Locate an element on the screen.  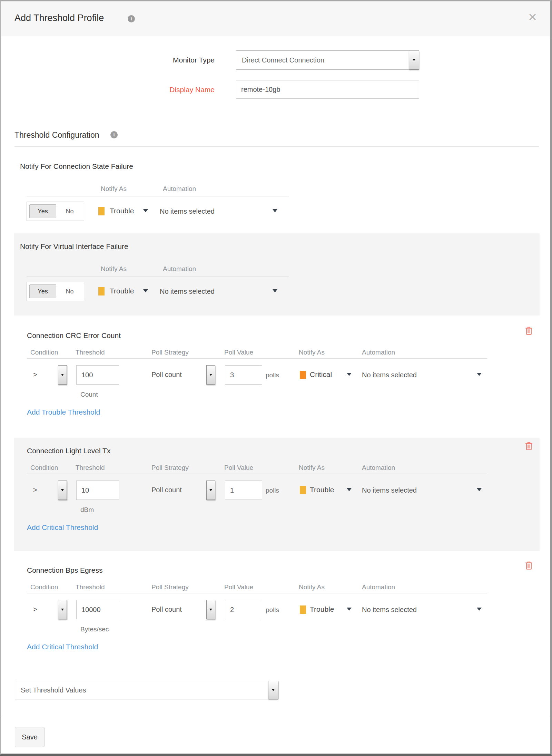
notify-connection-state-section: Notify For Connection State Failure Noti… is located at coordinates (276, 193).